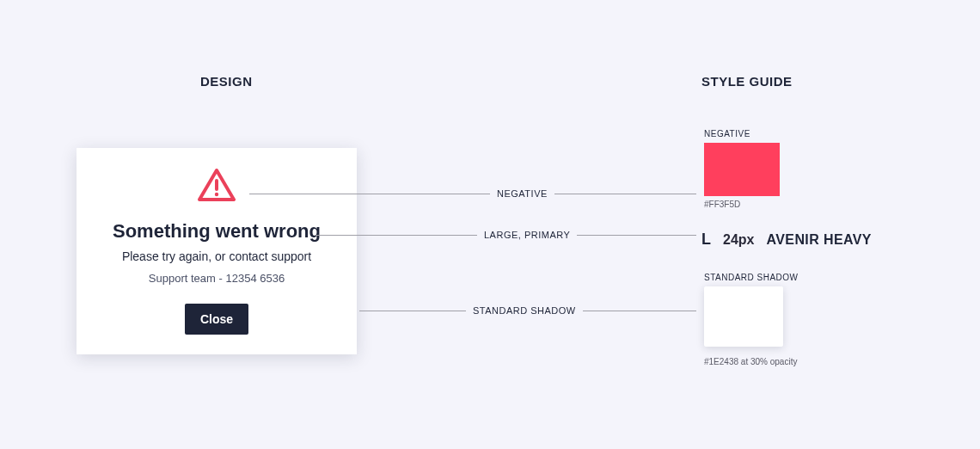 This screenshot has width=980, height=449. Describe the element at coordinates (742, 169) in the screenshot. I see `color-swatch-negative` at that location.